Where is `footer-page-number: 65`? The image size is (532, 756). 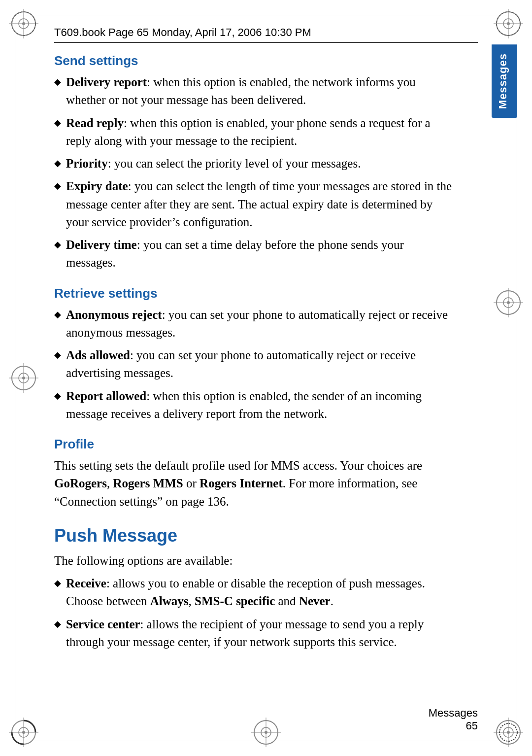
footer-page-number: 65 is located at coordinates (453, 726).